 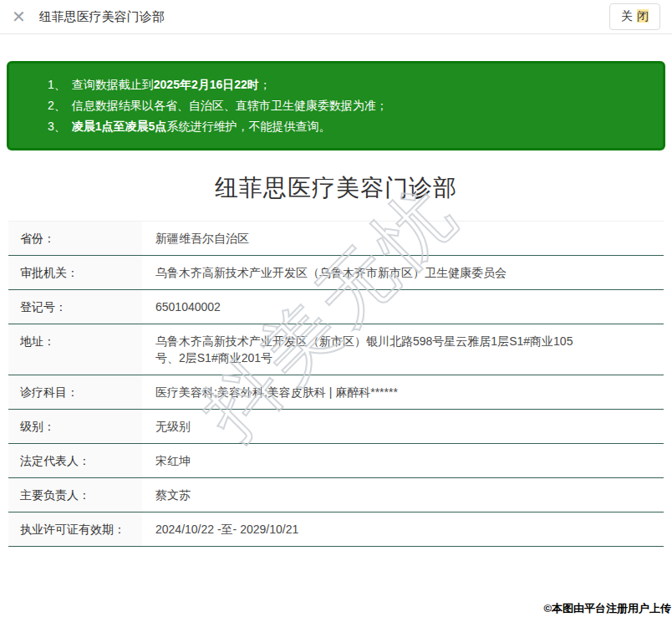 What do you see at coordinates (336, 349) in the screenshot?
I see `table-row: 地址： 乌鲁木齐高新技术产业开发区（新市区）银川北路598号星云雅居1层S1#商…` at bounding box center [336, 349].